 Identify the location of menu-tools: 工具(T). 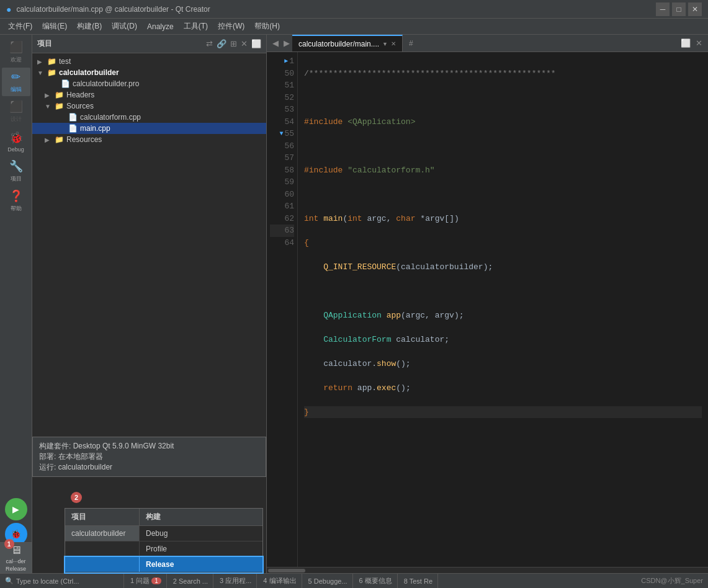
(196, 26).